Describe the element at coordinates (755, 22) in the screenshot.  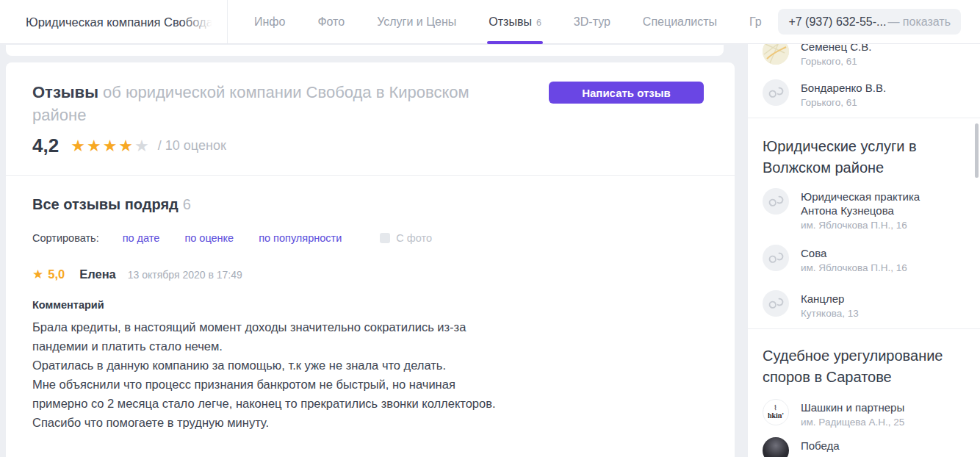
I see `tab-truncated: Гр` at that location.